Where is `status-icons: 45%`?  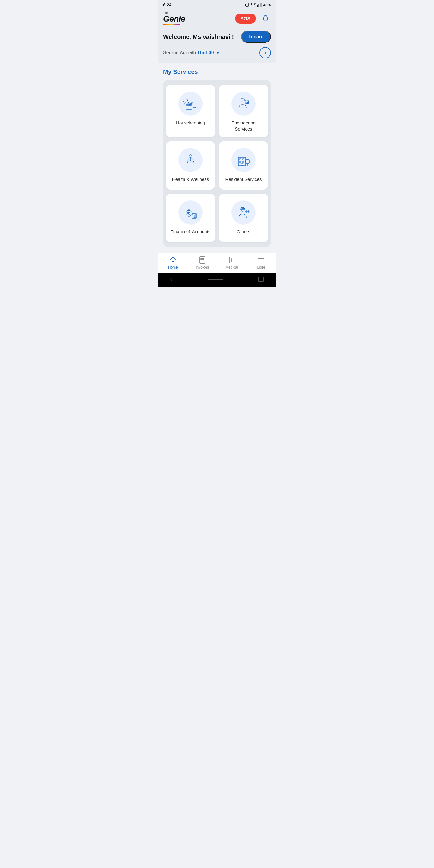 status-icons: 45% is located at coordinates (258, 5).